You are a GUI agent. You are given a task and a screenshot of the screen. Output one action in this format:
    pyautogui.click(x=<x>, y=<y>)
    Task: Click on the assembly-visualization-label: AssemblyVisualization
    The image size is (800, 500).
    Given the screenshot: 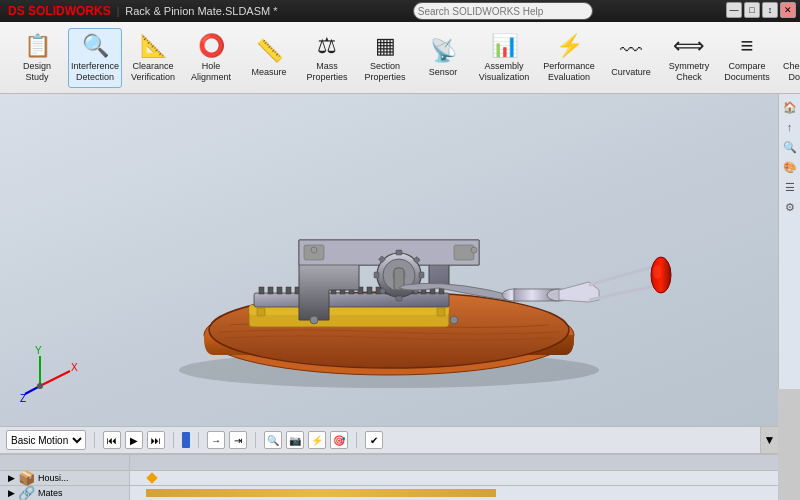 What is the action you would take?
    pyautogui.click(x=504, y=72)
    